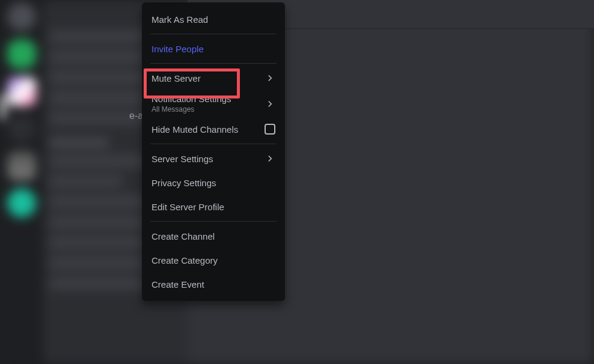  I want to click on menu-hide-muted-channels: Hide Muted Channels, so click(213, 129).